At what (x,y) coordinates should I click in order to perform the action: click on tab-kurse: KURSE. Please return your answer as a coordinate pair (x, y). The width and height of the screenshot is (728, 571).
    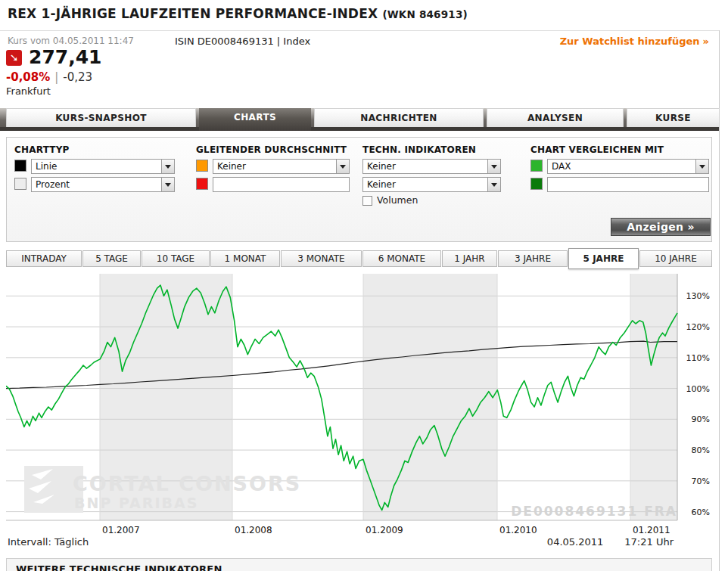
    Looking at the image, I should click on (674, 118).